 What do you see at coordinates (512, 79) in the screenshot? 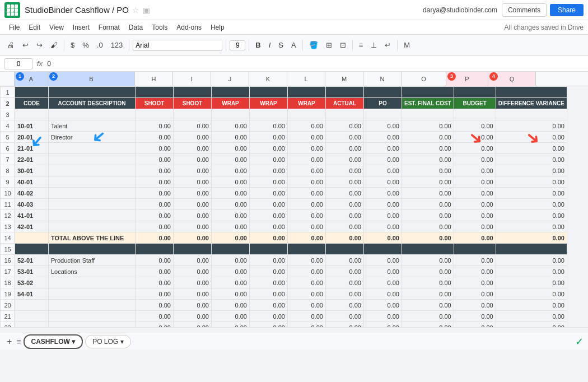
I see `col-header-Q: 4 Q` at bounding box center [512, 79].